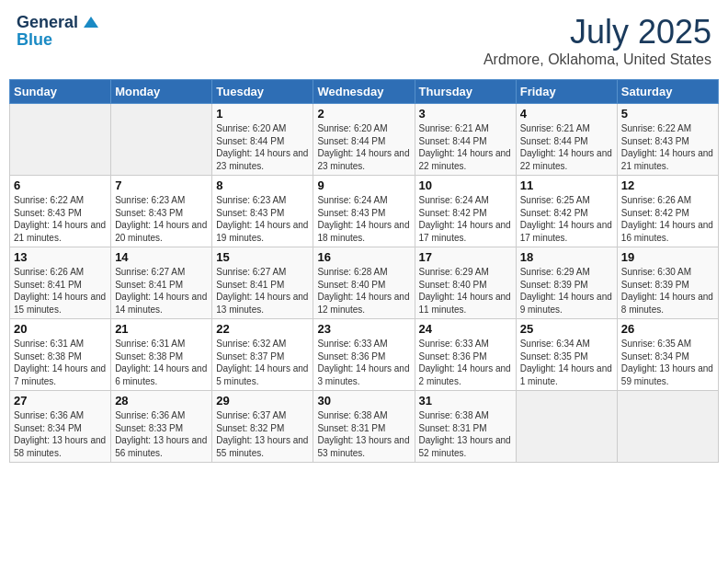 The width and height of the screenshot is (728, 563). Describe the element at coordinates (667, 291) in the screenshot. I see `cell-info: Sunrise: 6:30 AMSunset: 8:39 PMDaylight:…` at that location.